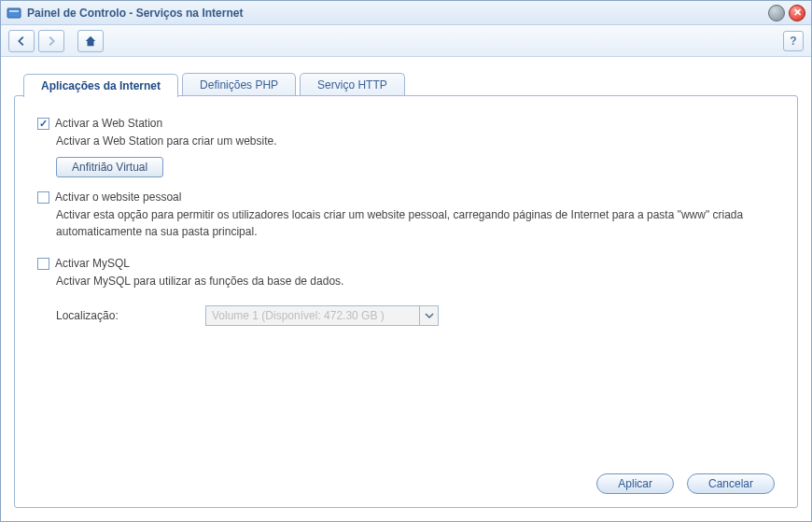 The image size is (812, 522). I want to click on home-button, so click(91, 41).